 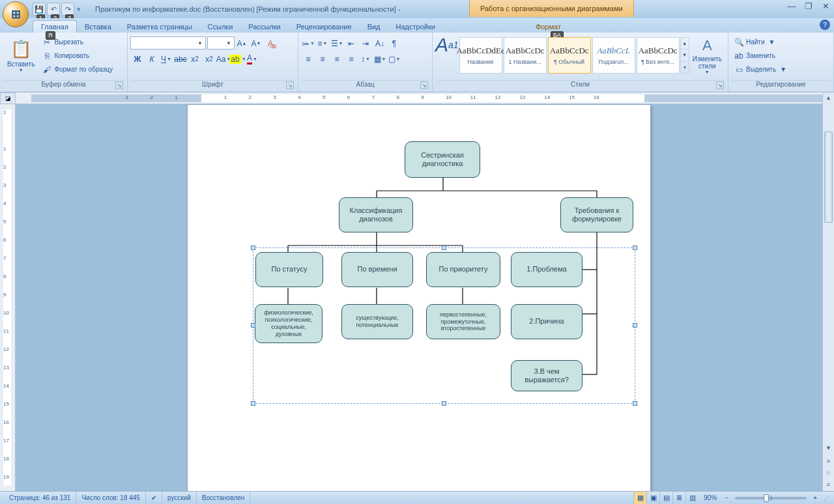 I want to click on tab-addins: Надстройки, so click(x=416, y=27).